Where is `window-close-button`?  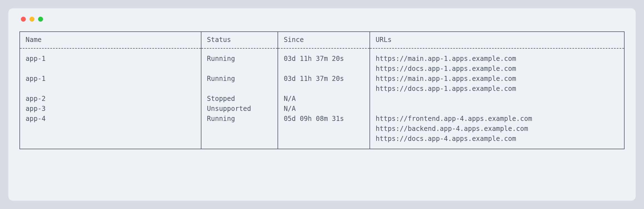
window-close-button is located at coordinates (23, 19).